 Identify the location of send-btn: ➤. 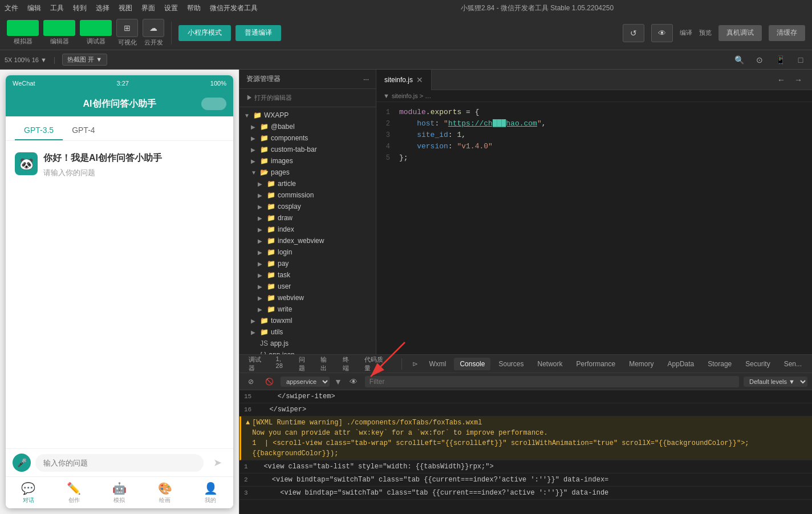
(217, 463).